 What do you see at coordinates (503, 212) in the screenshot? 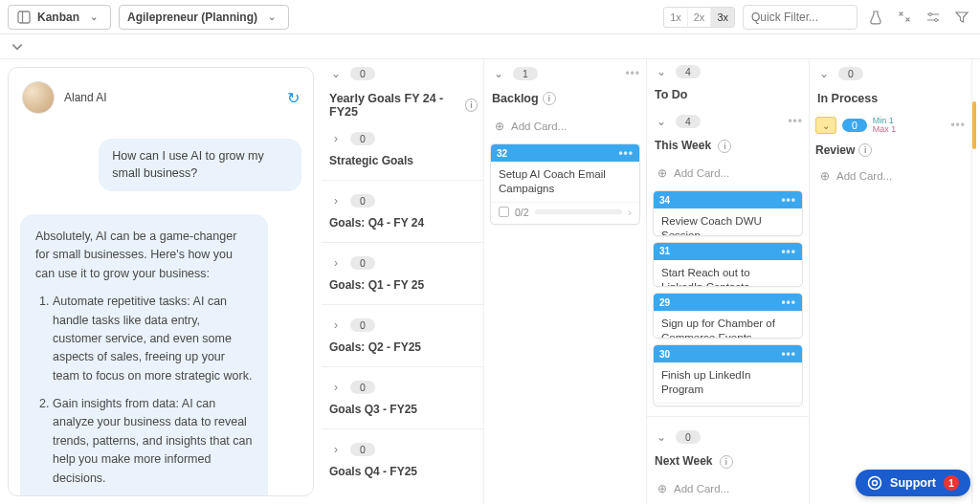
I see `checkbox-icon` at bounding box center [503, 212].